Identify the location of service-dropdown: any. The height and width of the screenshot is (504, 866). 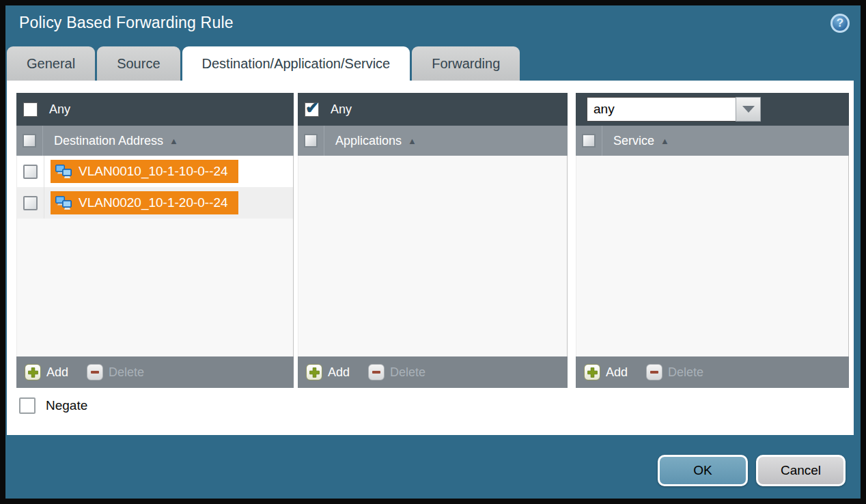
(673, 109).